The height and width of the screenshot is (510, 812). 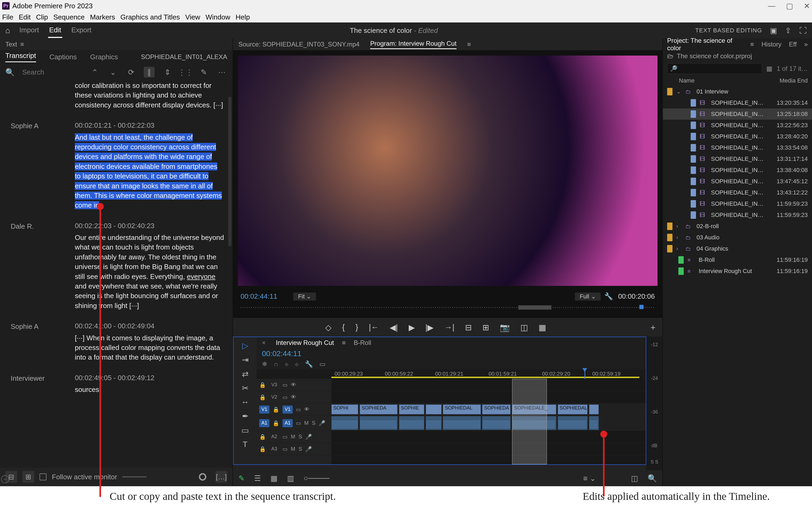 I want to click on magnet-icon: ∩, so click(x=276, y=364).